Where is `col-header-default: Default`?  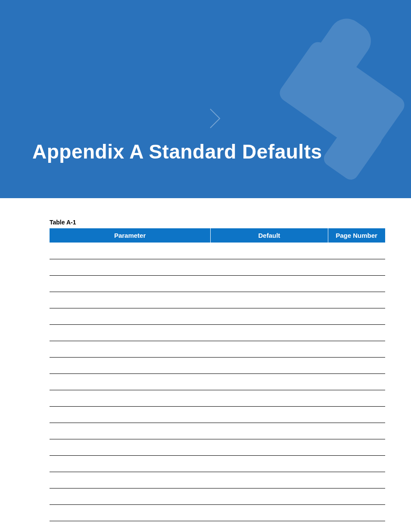
col-header-default: Default is located at coordinates (269, 235).